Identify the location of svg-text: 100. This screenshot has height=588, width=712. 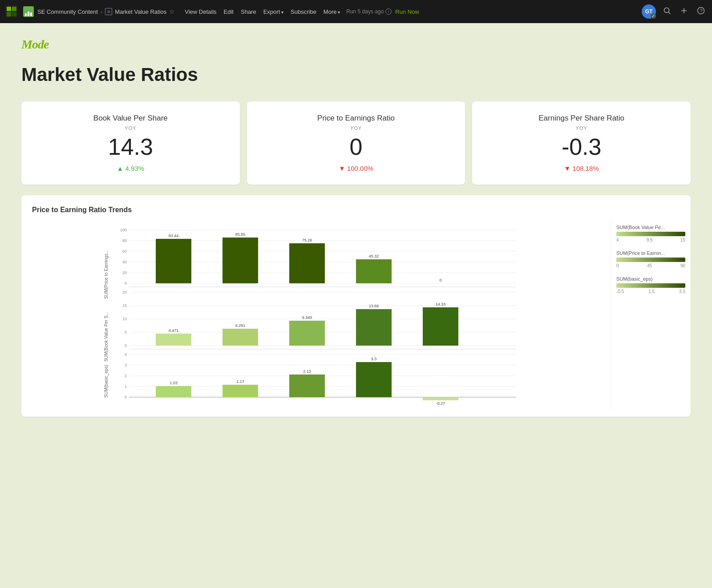
(124, 230).